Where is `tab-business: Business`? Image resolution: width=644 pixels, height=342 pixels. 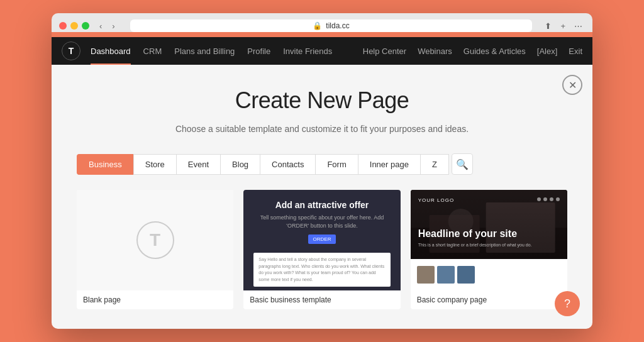 tab-business: Business is located at coordinates (105, 165).